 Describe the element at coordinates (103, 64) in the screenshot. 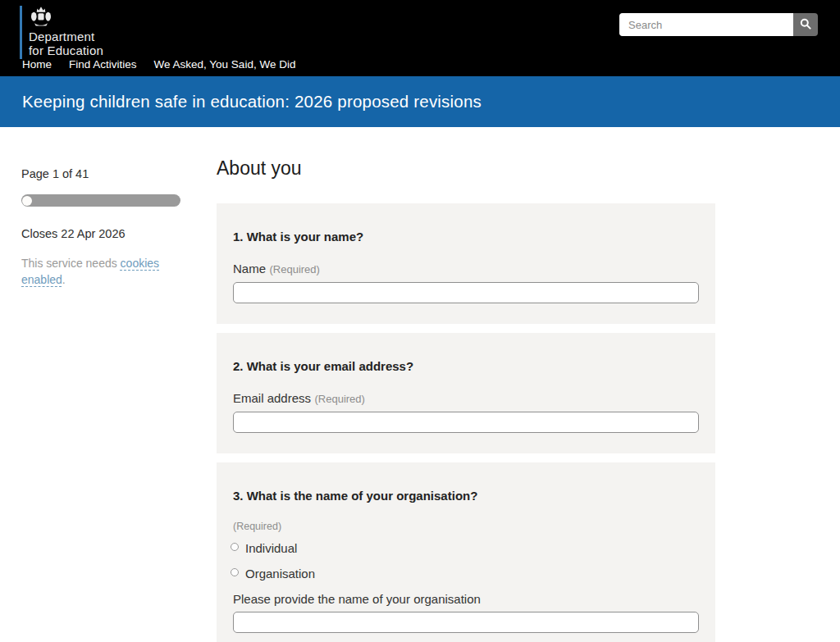

I see `nav-find-activities: Find Activities` at that location.